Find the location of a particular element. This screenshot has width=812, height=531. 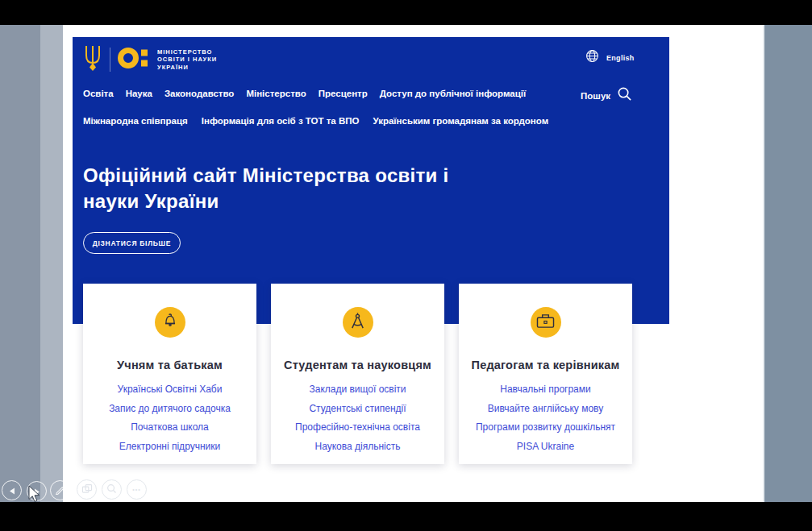

trident-icon is located at coordinates (93, 60).